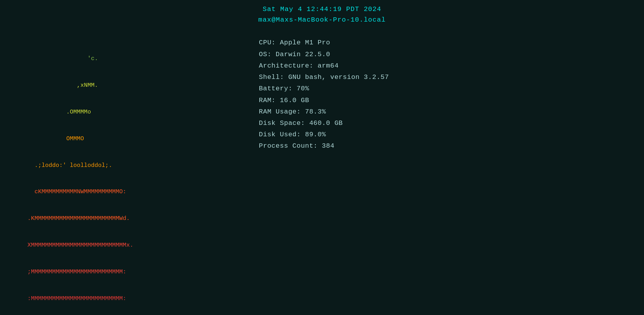 The image size is (644, 315). Describe the element at coordinates (448, 89) in the screenshot. I see `info-battery: Battery: 70%` at that location.